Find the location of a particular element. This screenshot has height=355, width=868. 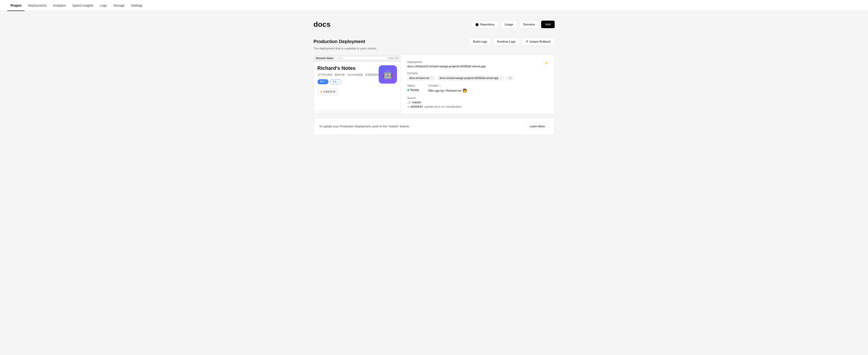

info-banner: To update your Production Deployment, pu… is located at coordinates (434, 127).